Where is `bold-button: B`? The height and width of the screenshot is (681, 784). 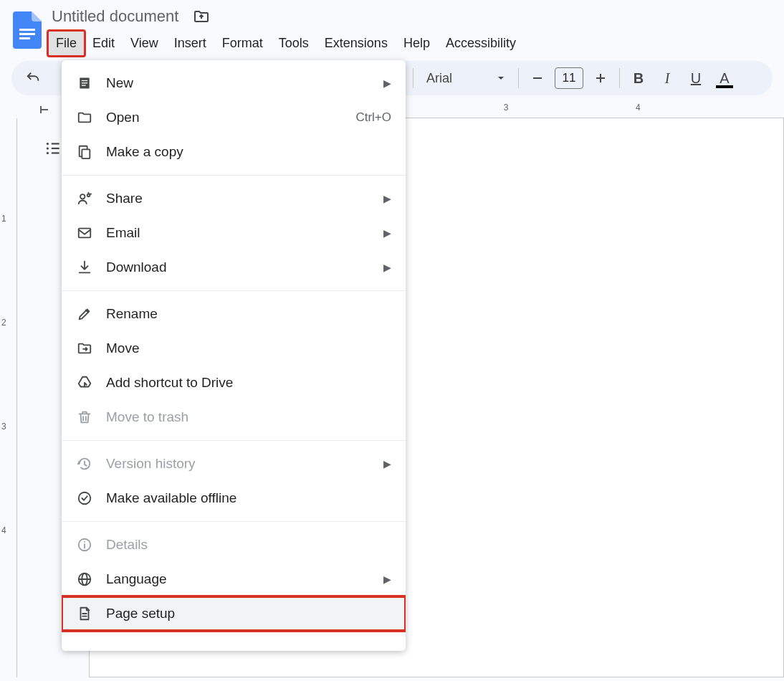
bold-button: B is located at coordinates (639, 78).